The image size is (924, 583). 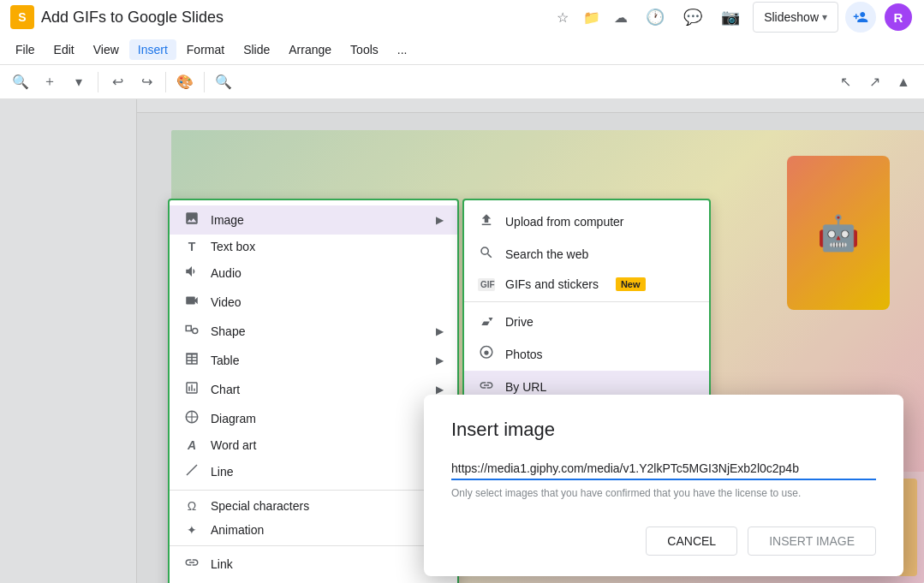 What do you see at coordinates (313, 360) in the screenshot?
I see `menu-option-table: Table ▶` at bounding box center [313, 360].